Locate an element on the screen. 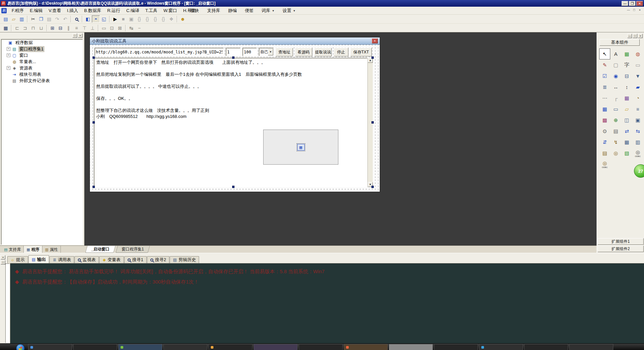  scope-combobox: 自己 ▼ is located at coordinates (266, 52).